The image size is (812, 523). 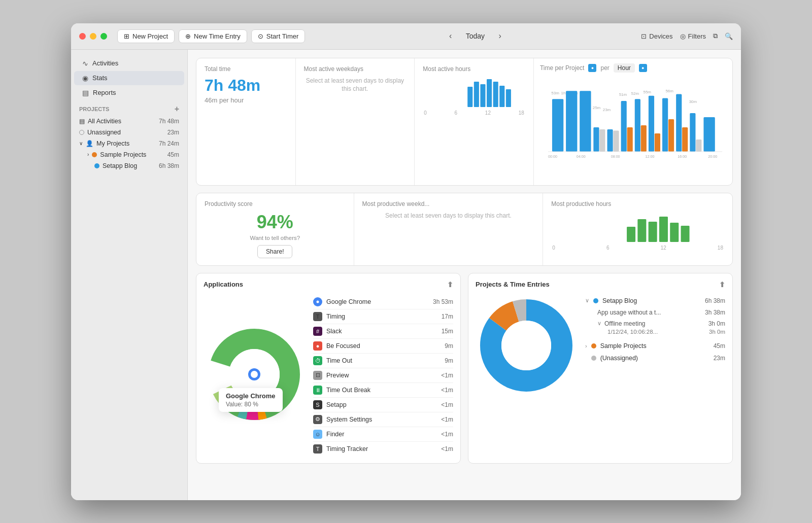 What do you see at coordinates (447, 375) in the screenshot?
I see `preview-time: <1m` at bounding box center [447, 375].